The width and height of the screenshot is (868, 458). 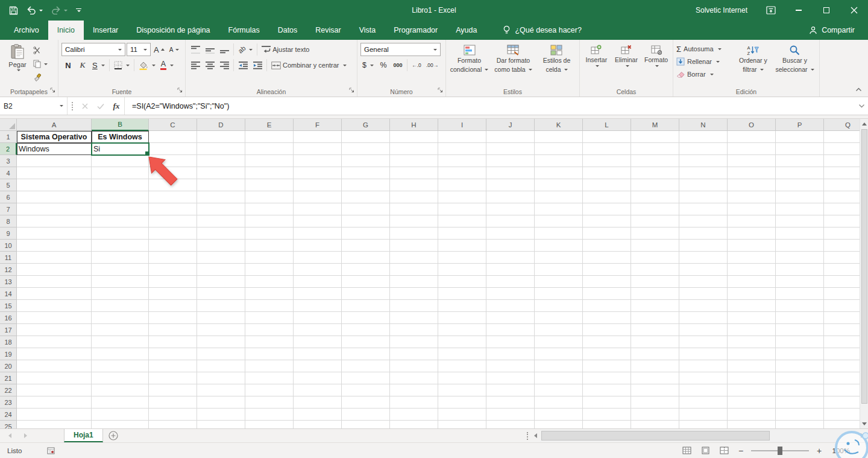 I want to click on cell-F1, so click(x=318, y=137).